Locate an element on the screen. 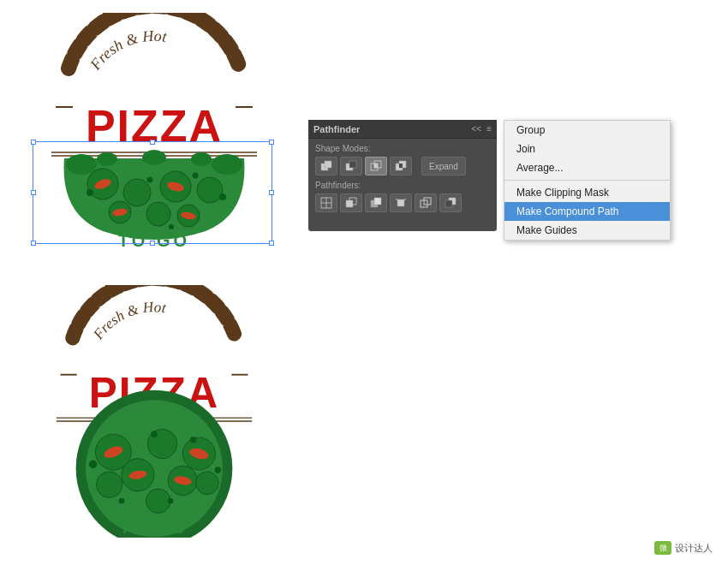 The width and height of the screenshot is (728, 565). menu-item-average: Average... is located at coordinates (588, 168).